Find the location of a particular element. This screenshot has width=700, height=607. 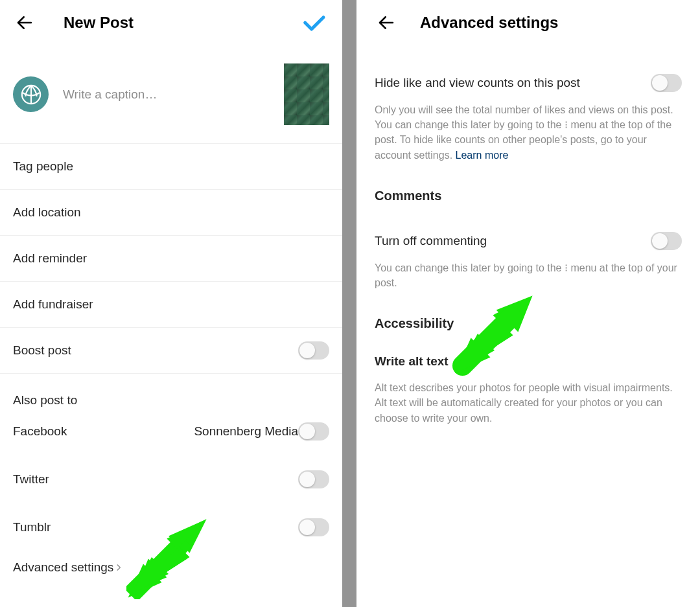

tag-people-row: Tag people is located at coordinates (171, 167).